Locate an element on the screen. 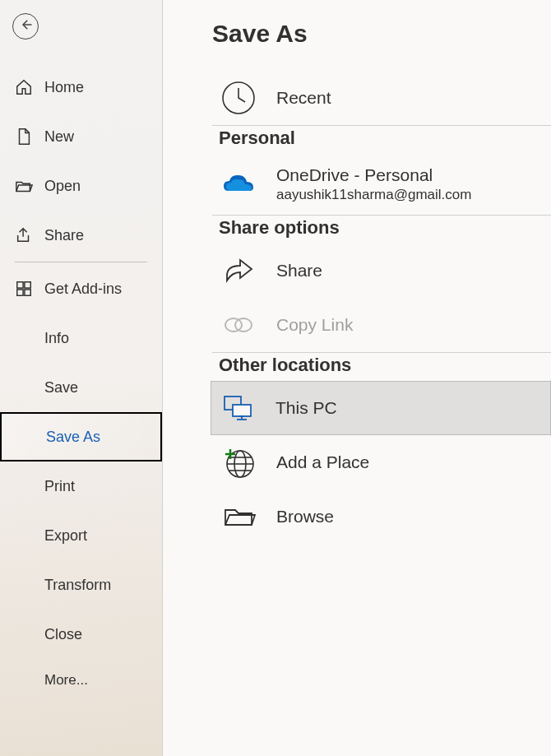 This screenshot has height=756, width=551. option-recent: Recent is located at coordinates (382, 98).